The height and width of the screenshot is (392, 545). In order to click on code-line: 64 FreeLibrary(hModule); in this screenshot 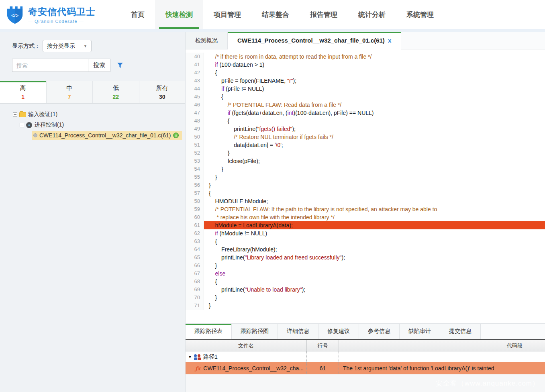, I will do `click(365, 249)`.